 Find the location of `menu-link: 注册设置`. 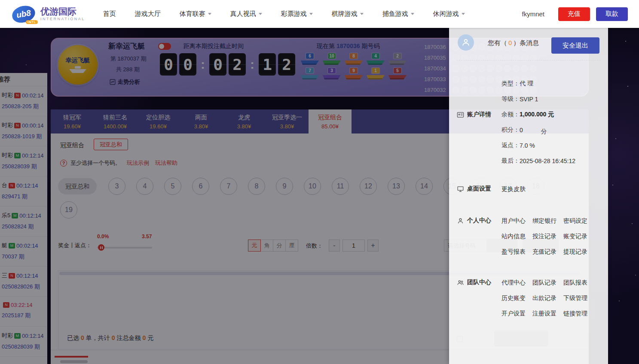

menu-link: 注册设置 is located at coordinates (548, 313).